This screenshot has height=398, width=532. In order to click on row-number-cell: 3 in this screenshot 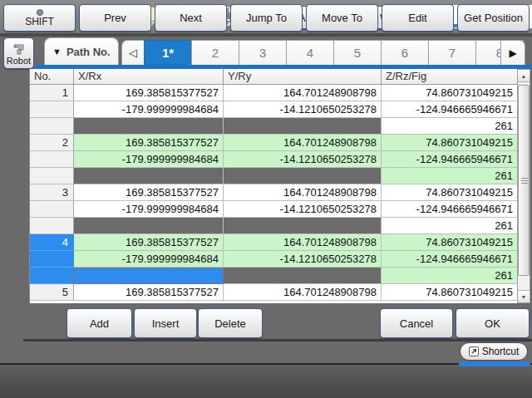, I will do `click(52, 193)`.